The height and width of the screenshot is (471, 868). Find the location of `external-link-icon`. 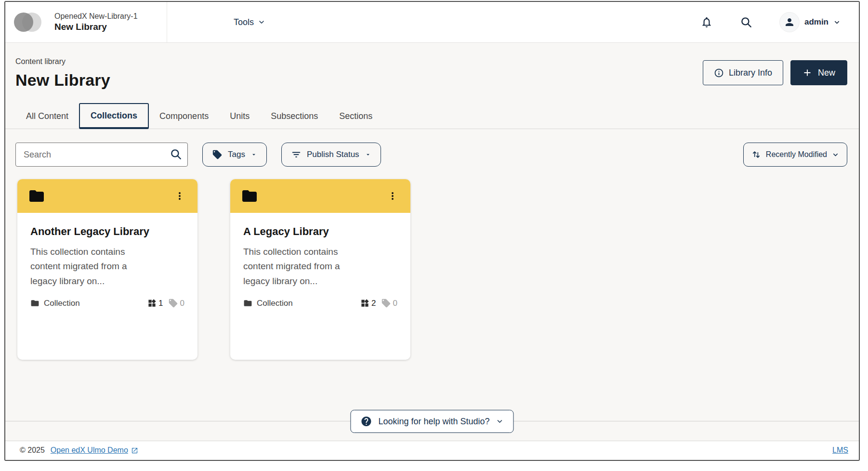

external-link-icon is located at coordinates (135, 451).